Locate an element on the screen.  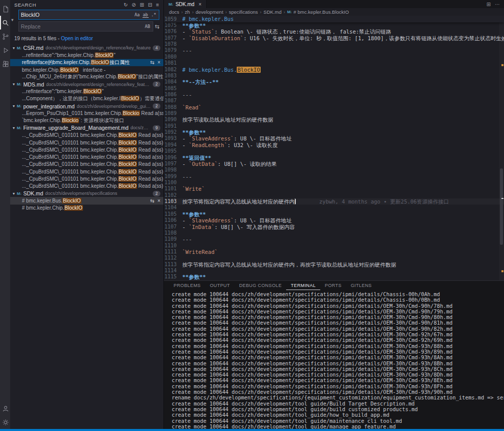
editor-line: 1077- `DisableDuration`: U16 \- 失效时长，单位:… is located at coordinates (334, 38).